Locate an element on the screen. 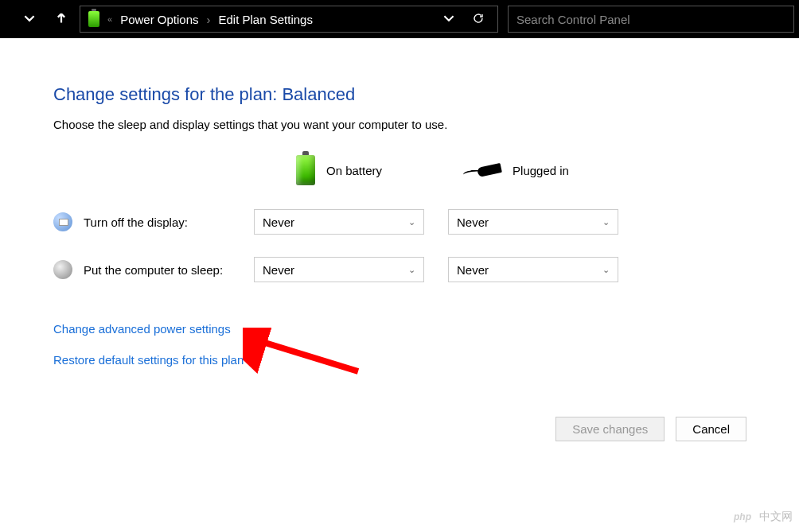  nav-down-icon is located at coordinates (29, 19).